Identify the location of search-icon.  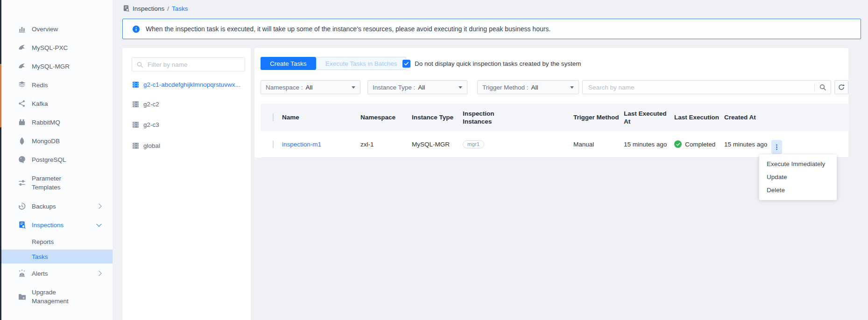
(823, 87).